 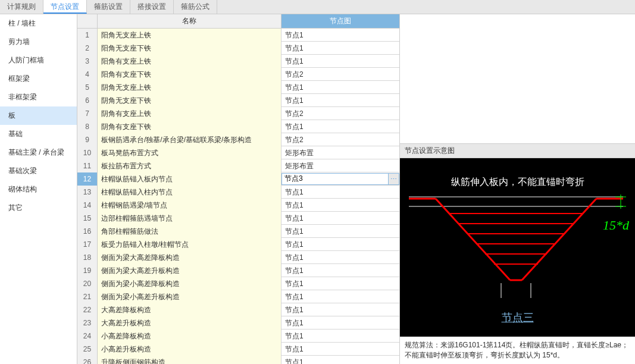 What do you see at coordinates (38, 208) in the screenshot?
I see `sidebar-item-10: 其它` at bounding box center [38, 208].